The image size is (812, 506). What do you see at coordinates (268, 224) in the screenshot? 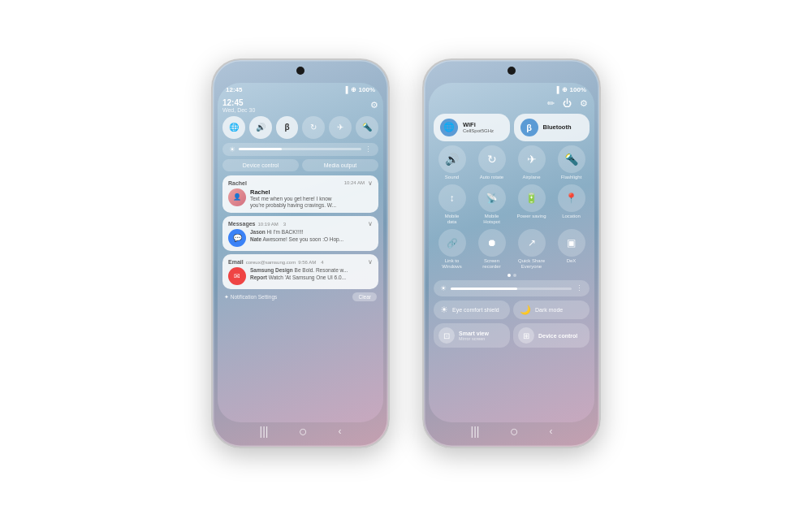
I see `notif-messages-time: 10:19 AM` at bounding box center [268, 224].